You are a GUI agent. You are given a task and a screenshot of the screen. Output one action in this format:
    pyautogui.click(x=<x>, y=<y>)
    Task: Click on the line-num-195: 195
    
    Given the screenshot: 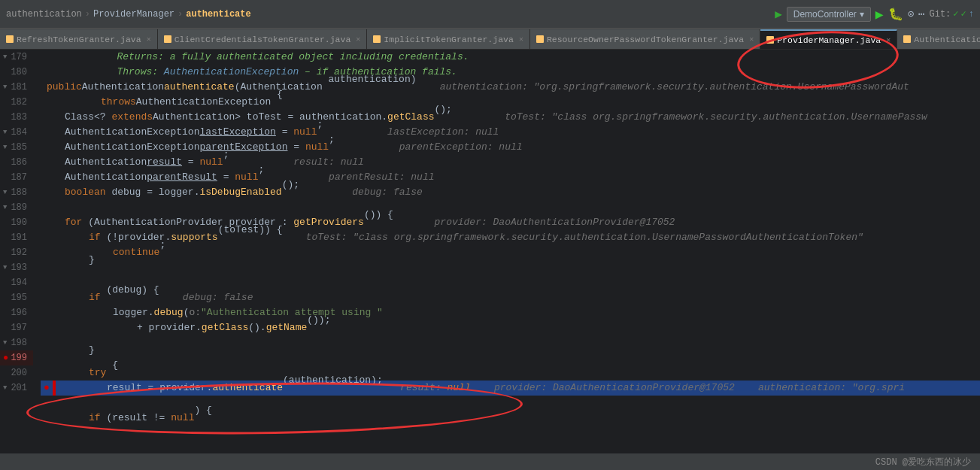 What is the action you would take?
    pyautogui.click(x=17, y=298)
    